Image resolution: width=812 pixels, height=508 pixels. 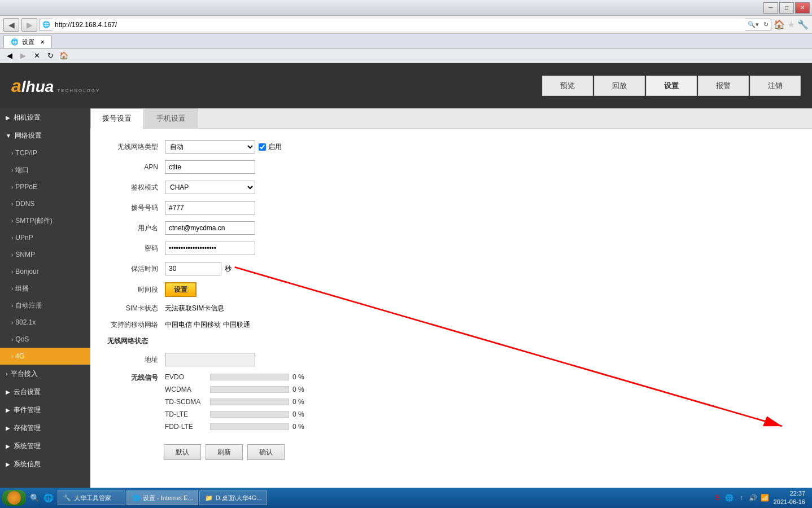 I want to click on minimize-button: ─, so click(x=771, y=8).